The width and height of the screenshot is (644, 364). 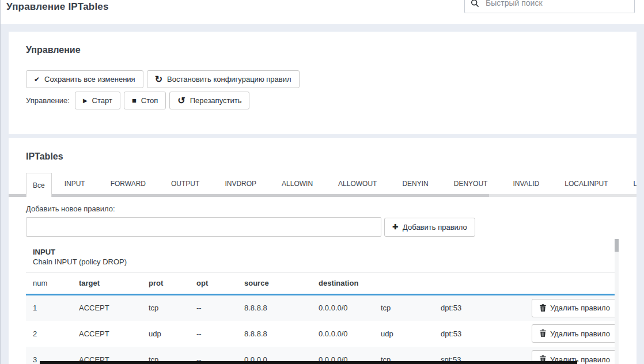 I want to click on col-num: num, so click(x=49, y=284).